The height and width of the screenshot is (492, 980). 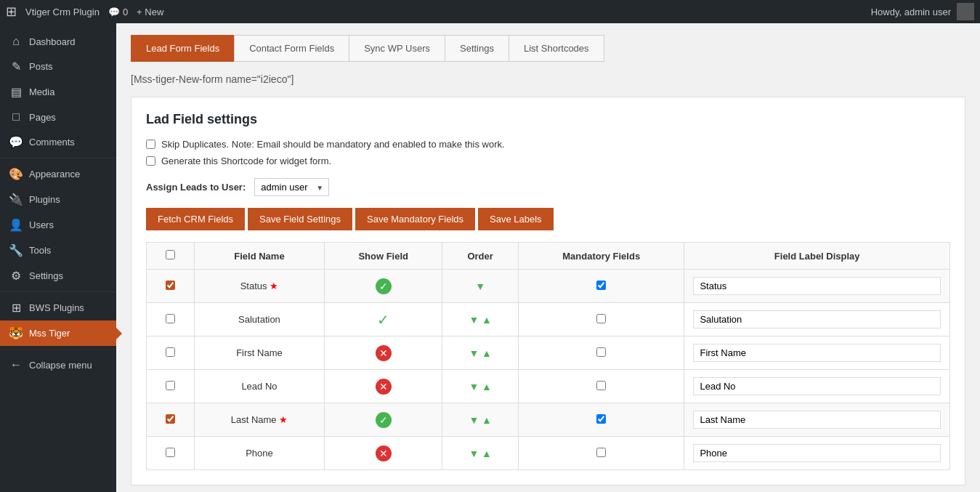 What do you see at coordinates (16, 250) in the screenshot?
I see `tools-icon: 🔧` at bounding box center [16, 250].